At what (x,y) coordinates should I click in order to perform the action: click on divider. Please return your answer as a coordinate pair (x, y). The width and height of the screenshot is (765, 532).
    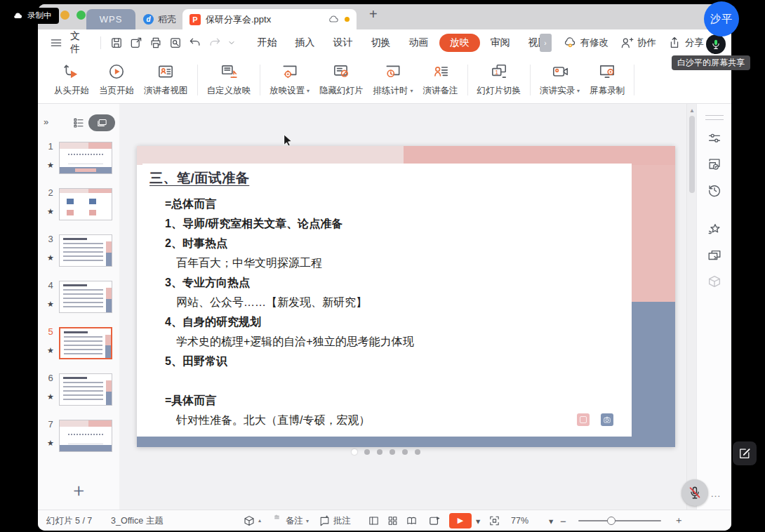
    Looking at the image, I should click on (467, 80).